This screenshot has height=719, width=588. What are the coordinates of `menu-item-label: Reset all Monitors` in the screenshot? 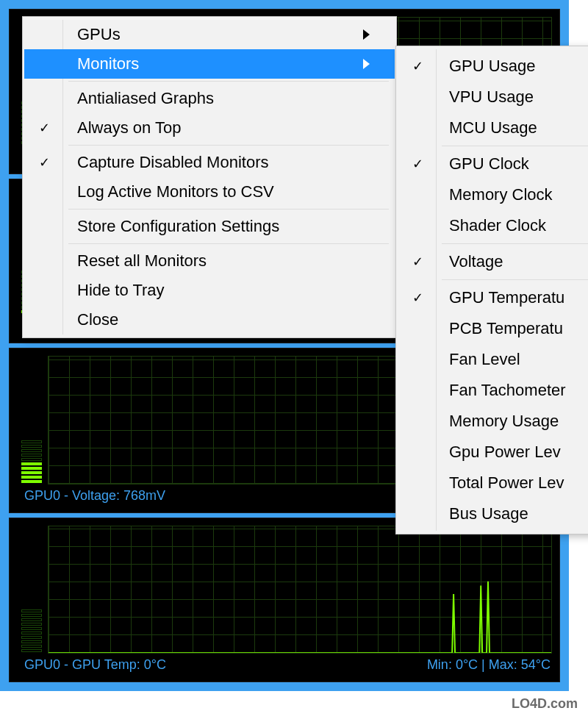 It's located at (206, 261).